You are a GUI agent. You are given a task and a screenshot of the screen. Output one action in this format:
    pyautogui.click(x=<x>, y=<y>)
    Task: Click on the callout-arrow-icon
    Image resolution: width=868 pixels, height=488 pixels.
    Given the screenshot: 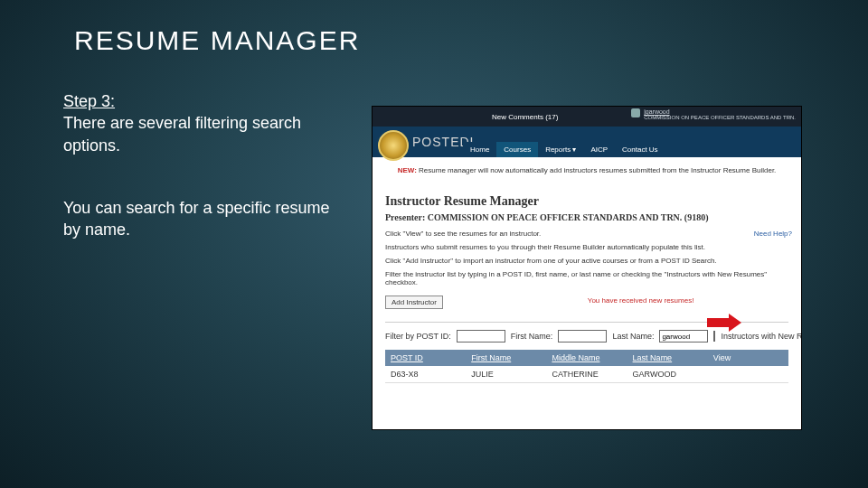 What is the action you would take?
    pyautogui.click(x=719, y=323)
    